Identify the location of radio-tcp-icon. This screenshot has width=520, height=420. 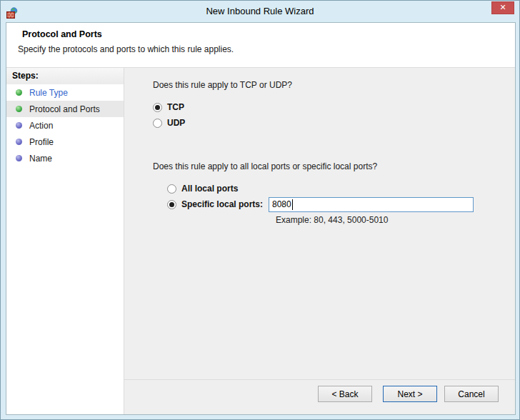
(157, 107).